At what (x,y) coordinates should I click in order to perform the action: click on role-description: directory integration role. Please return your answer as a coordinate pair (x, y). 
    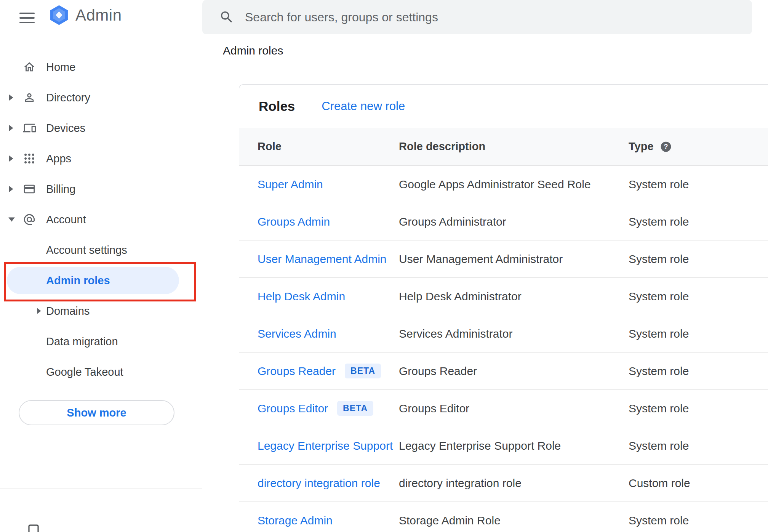
    Looking at the image, I should click on (514, 483).